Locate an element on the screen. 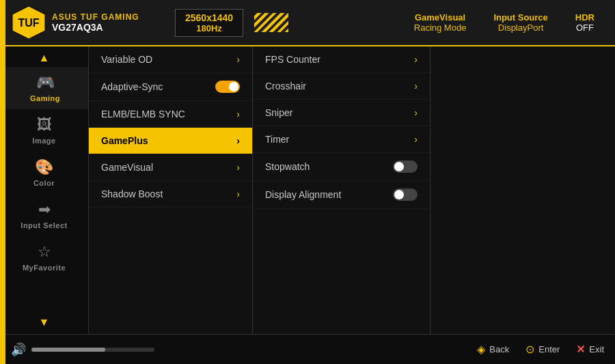 The width and height of the screenshot is (615, 364). exit-label: Exit is located at coordinates (597, 350).